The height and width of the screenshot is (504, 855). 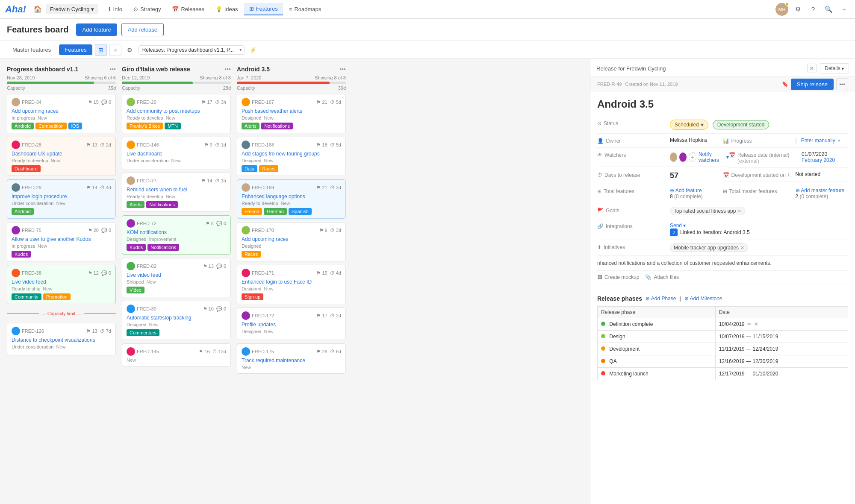 I want to click on tag: Commenters, so click(x=143, y=333).